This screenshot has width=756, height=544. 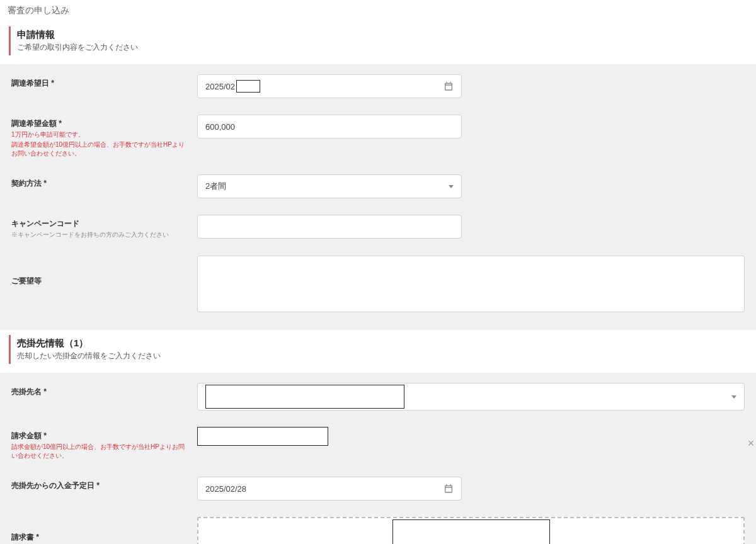 What do you see at coordinates (105, 484) in the screenshot?
I see `payment-date-label-col: 売掛先からの入金予定日 *` at bounding box center [105, 484].